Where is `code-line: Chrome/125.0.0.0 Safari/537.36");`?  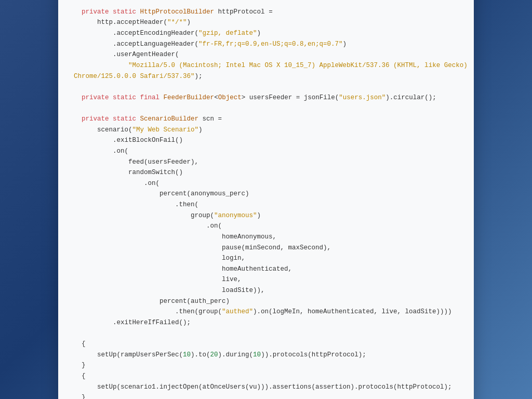 code-line: Chrome/125.0.0.0 Safari/537.36"); is located at coordinates (266, 77).